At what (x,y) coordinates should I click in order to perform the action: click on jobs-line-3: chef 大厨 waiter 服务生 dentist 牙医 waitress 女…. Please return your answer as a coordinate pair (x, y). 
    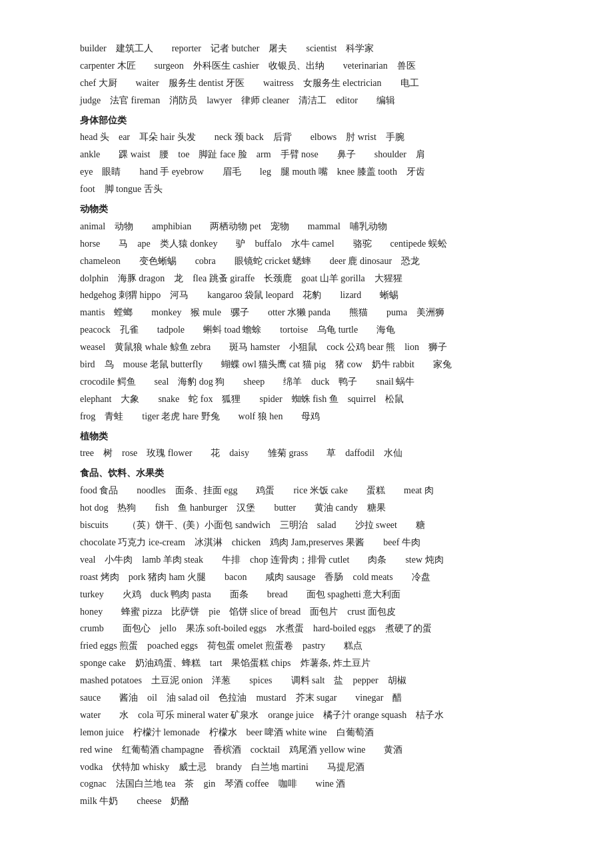
    Looking at the image, I should click on (306, 83).